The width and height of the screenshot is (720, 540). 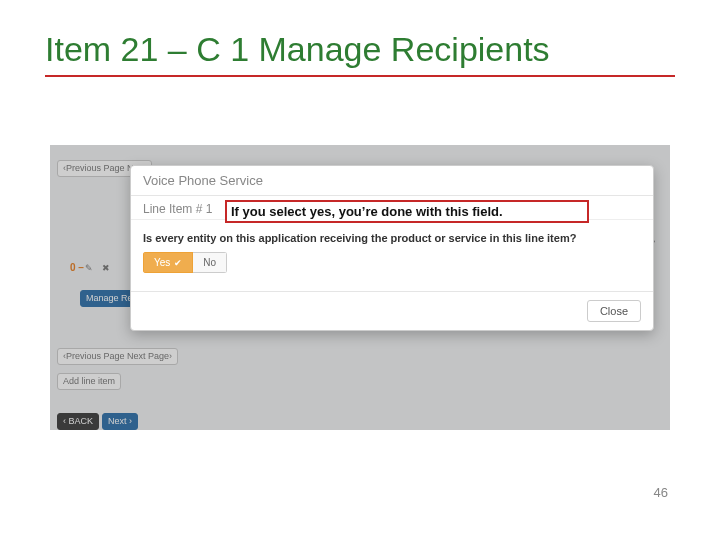 I want to click on add-line-item-button: Add line item, so click(x=89, y=382).